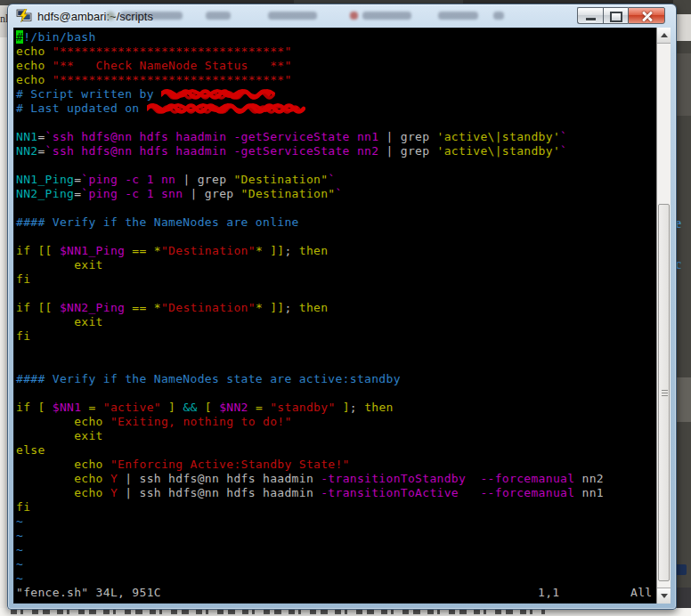  I want to click on code-token: | ssh hdfs@nn hdfs haadmin, so click(219, 479).